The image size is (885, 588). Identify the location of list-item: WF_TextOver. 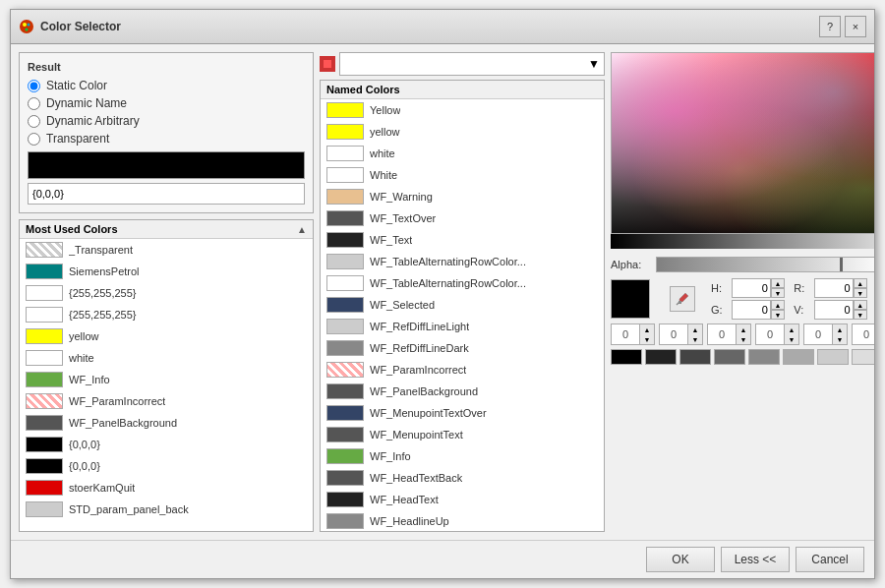
(462, 218).